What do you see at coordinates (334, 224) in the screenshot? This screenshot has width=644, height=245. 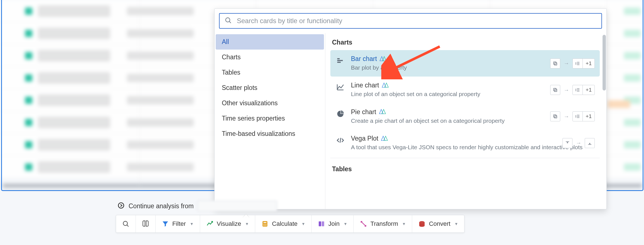 I see `toolbar-join-label: Join` at bounding box center [334, 224].